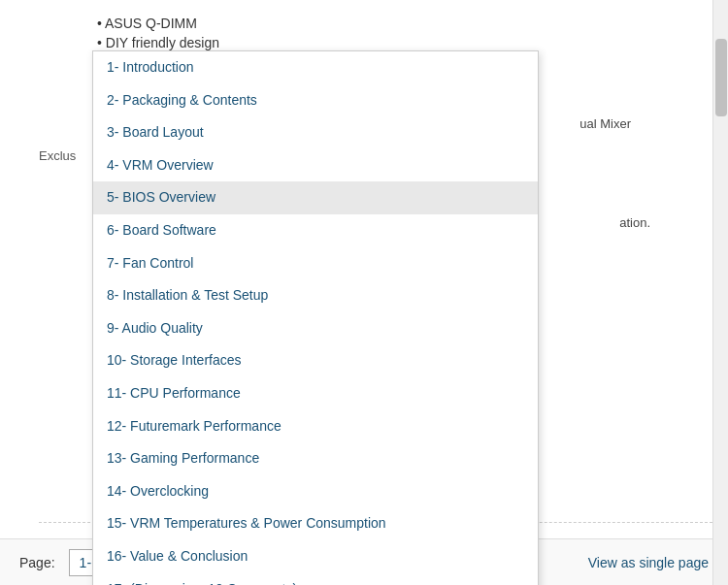 The image size is (728, 585). What do you see at coordinates (315, 492) in the screenshot?
I see `dropdown-item-14: 14- Overclocking` at bounding box center [315, 492].